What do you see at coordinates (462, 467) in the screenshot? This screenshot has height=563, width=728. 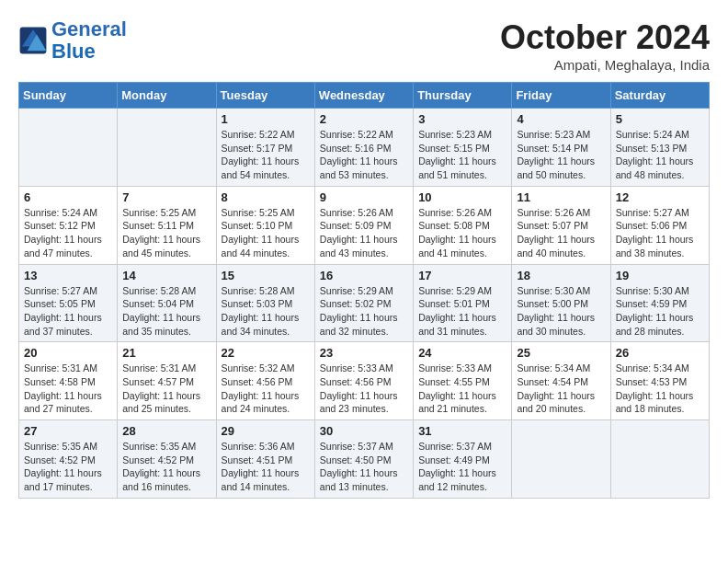 I see `day-info: Sunrise: 5:37 AM Sunset: 4:49 PM Dayligh…` at bounding box center [462, 467].